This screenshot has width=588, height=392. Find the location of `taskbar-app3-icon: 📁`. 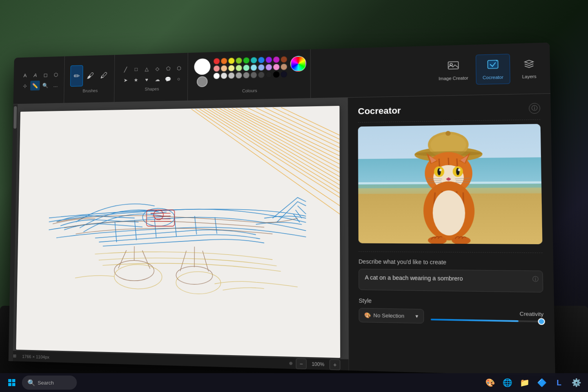

taskbar-app3-icon: 📁 is located at coordinates (524, 383).